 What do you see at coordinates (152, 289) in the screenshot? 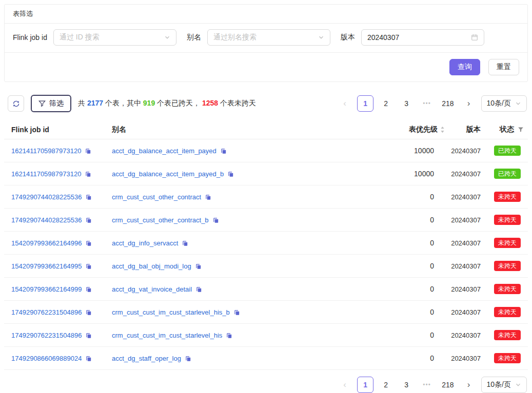
I see `alias-link: acct_dg_vat_invoice_detail` at bounding box center [152, 289].